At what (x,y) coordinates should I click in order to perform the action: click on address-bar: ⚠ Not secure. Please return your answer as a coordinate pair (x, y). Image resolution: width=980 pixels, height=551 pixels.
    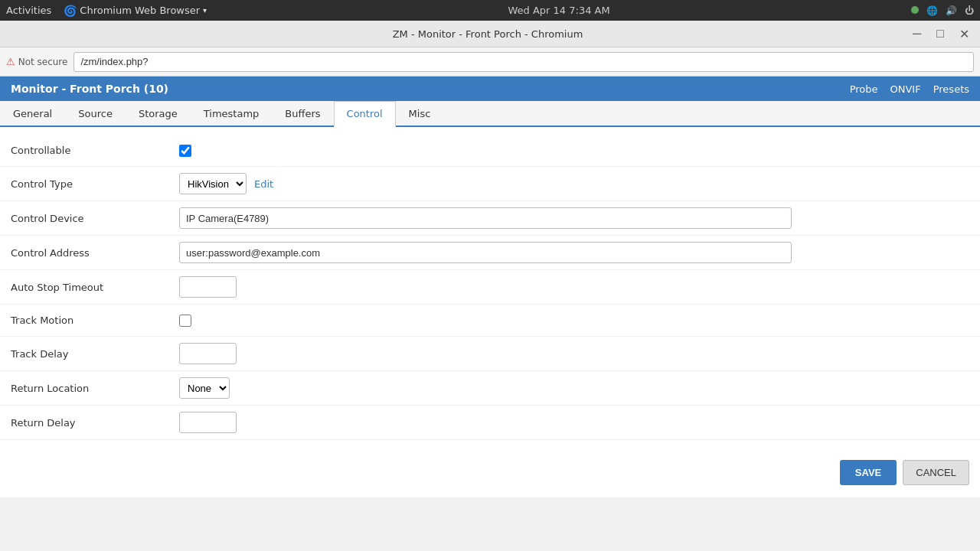
    Looking at the image, I should click on (490, 62).